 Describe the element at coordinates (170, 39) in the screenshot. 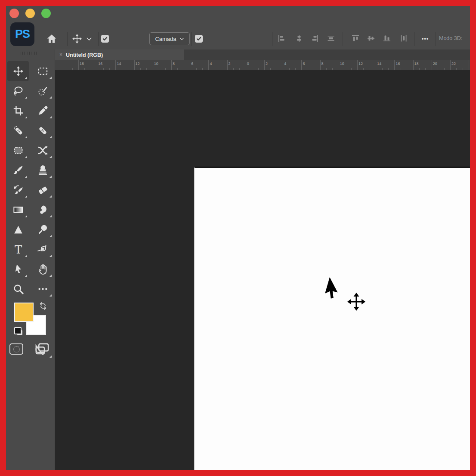

I see `layer-select-dropdown: Camada` at that location.